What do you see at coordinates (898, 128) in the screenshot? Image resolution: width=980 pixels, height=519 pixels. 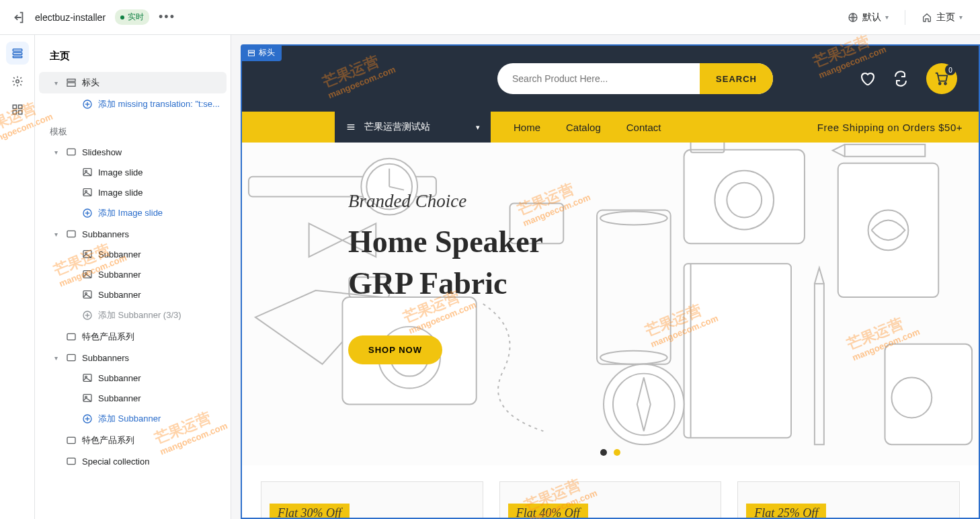 I see `nav-promo-text: Free Shipping on Orders $50+` at bounding box center [898, 128].